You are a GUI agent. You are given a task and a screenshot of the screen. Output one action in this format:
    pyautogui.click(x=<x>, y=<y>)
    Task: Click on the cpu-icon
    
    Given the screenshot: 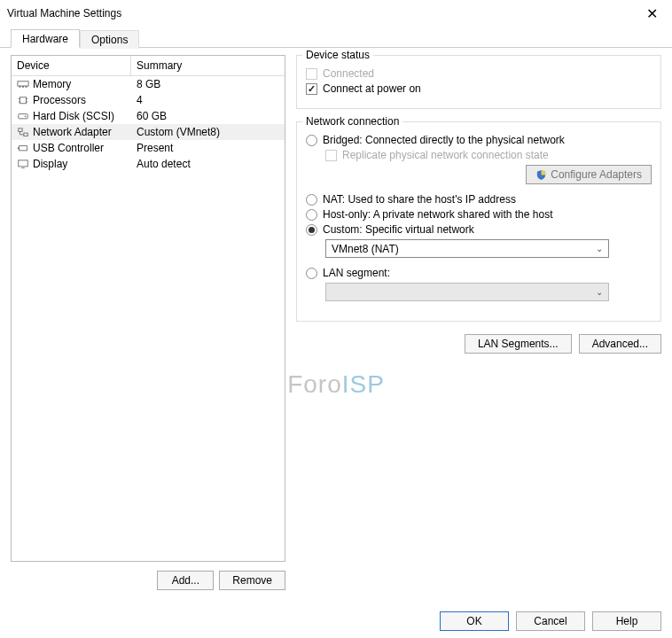 What is the action you would take?
    pyautogui.click(x=23, y=100)
    